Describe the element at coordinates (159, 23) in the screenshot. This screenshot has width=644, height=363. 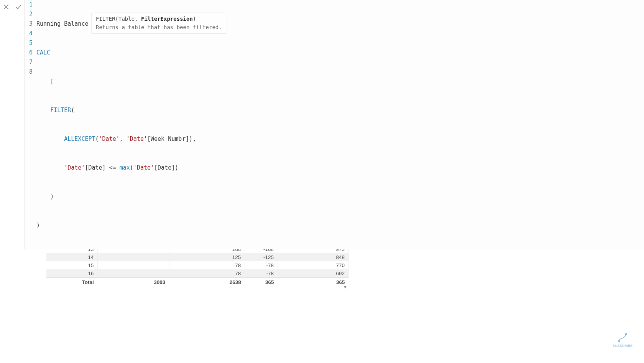
I see `intellisense-tooltip: FILTER(Table, FilterExpression) Returns …` at that location.